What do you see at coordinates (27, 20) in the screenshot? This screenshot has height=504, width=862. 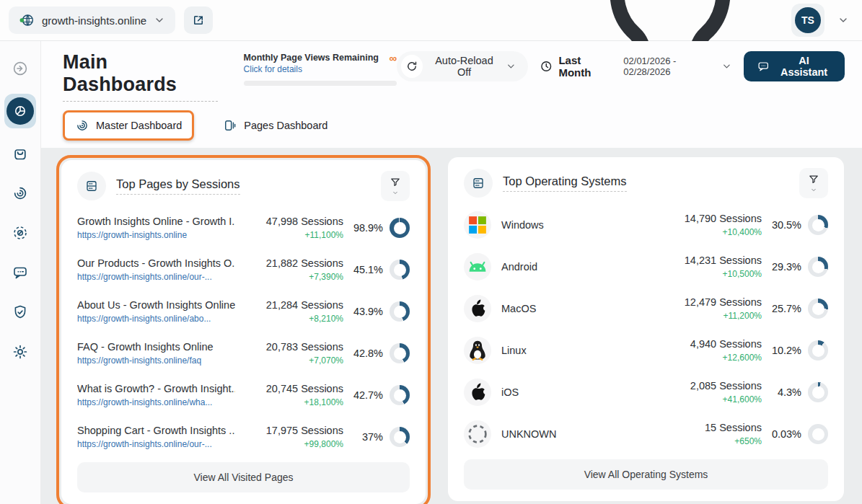 I see `site-globe-icon` at bounding box center [27, 20].